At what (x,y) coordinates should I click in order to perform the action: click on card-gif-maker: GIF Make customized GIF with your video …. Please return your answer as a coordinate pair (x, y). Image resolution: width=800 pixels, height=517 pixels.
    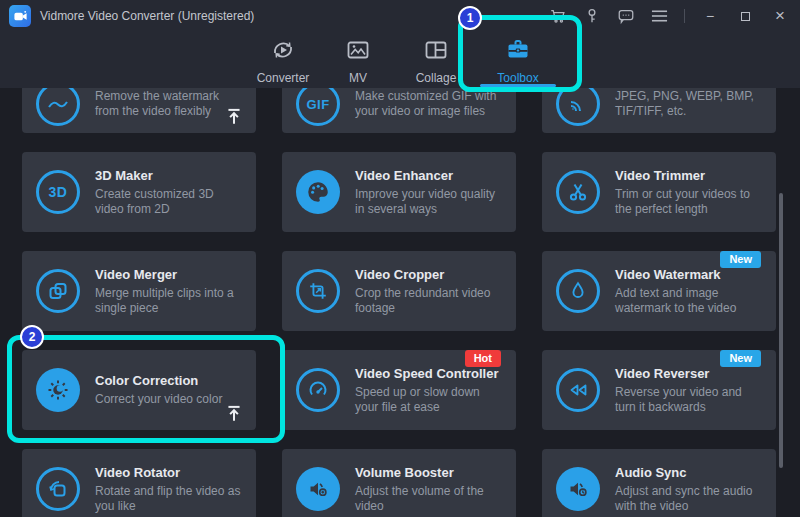
    Looking at the image, I should click on (399, 110).